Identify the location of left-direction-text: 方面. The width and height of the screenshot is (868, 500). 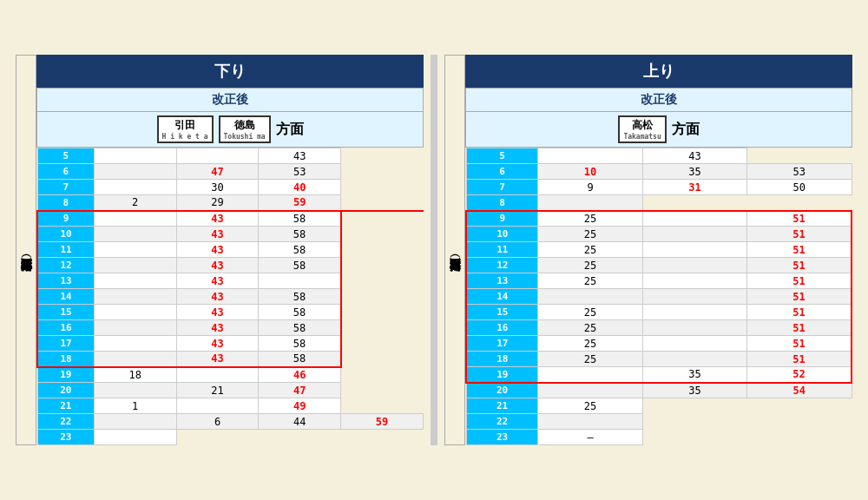
(290, 130).